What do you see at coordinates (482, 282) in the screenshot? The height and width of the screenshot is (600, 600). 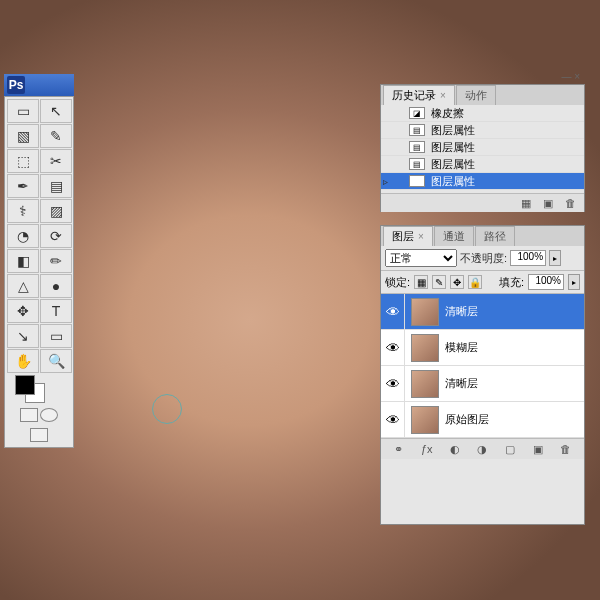 I see `lock-row: 锁定: ▦ ✎ ✥ 🔒 填充: 100% ▸` at bounding box center [482, 282].